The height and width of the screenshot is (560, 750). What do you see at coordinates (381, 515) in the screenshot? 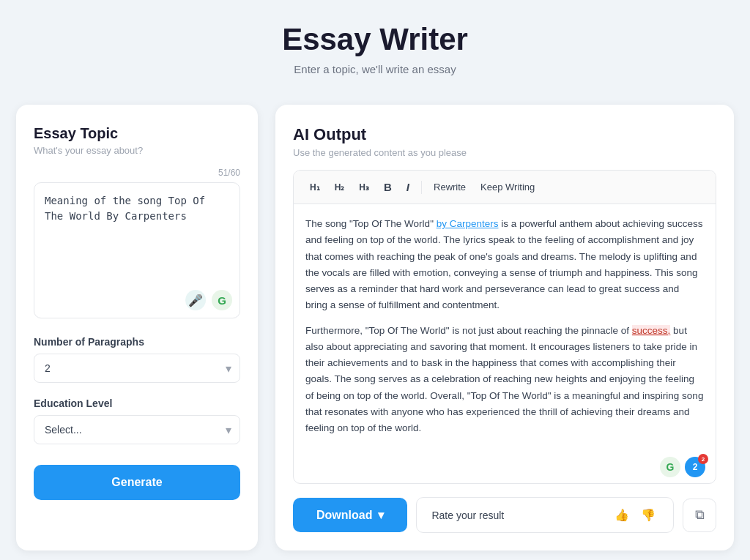
I see `download-chevron-icon: ▾` at bounding box center [381, 515].